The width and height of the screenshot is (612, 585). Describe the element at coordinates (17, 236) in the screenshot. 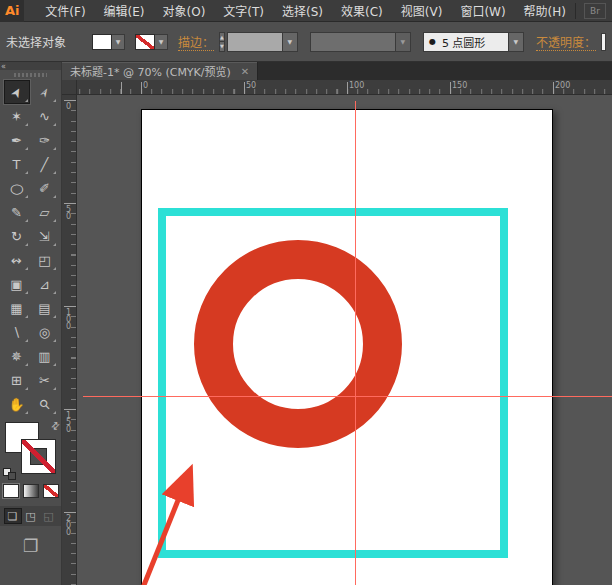

I see `tool-rotate: ↻` at that location.